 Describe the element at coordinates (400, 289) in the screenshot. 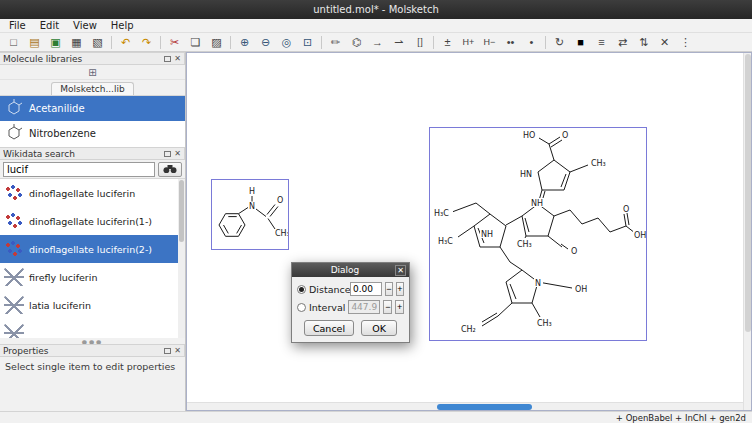

I see `distance-increment-button: +` at that location.